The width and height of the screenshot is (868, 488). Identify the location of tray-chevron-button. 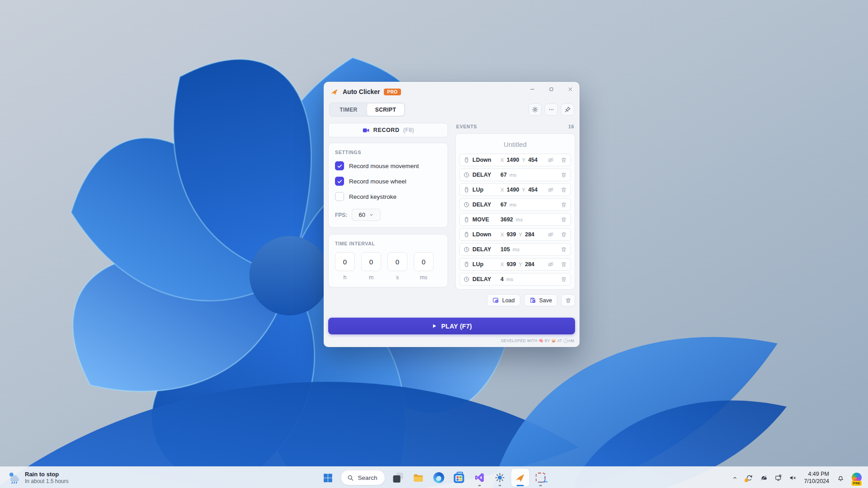
(735, 478).